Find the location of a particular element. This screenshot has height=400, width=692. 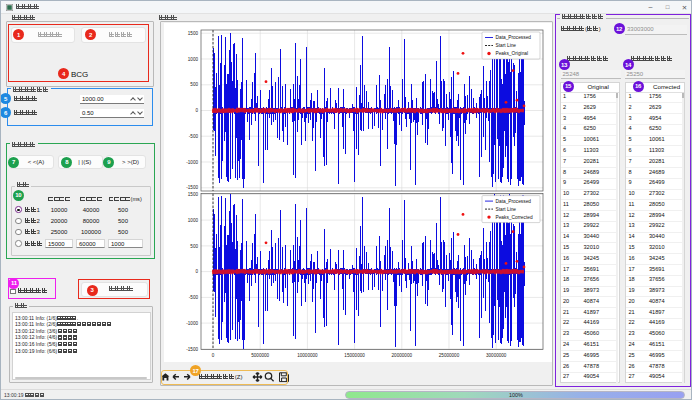

svg-text: Peaks_Corrected is located at coordinates (514, 218).